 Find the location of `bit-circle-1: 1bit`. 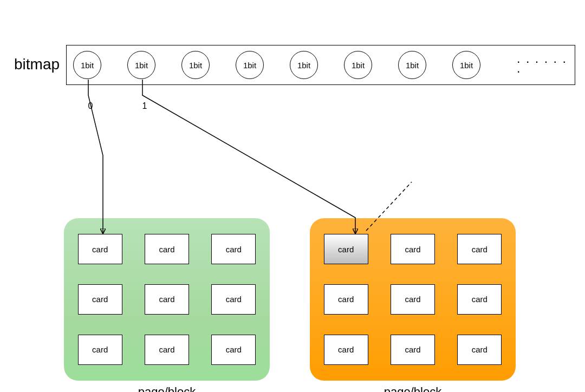

bit-circle-1: 1bit is located at coordinates (141, 65).